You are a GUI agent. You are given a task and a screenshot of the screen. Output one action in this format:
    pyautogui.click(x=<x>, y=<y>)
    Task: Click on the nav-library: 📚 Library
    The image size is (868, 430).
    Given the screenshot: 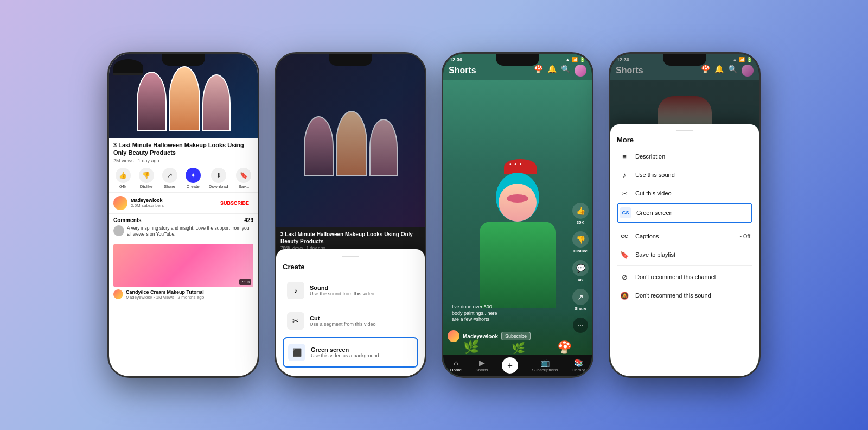 What is the action you would take?
    pyautogui.click(x=578, y=365)
    